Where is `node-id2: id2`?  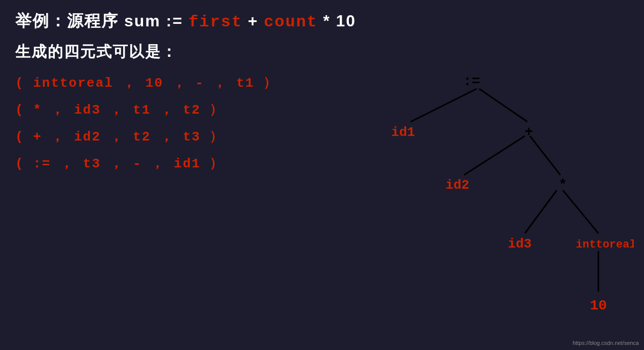 node-id2: id2 is located at coordinates (457, 185).